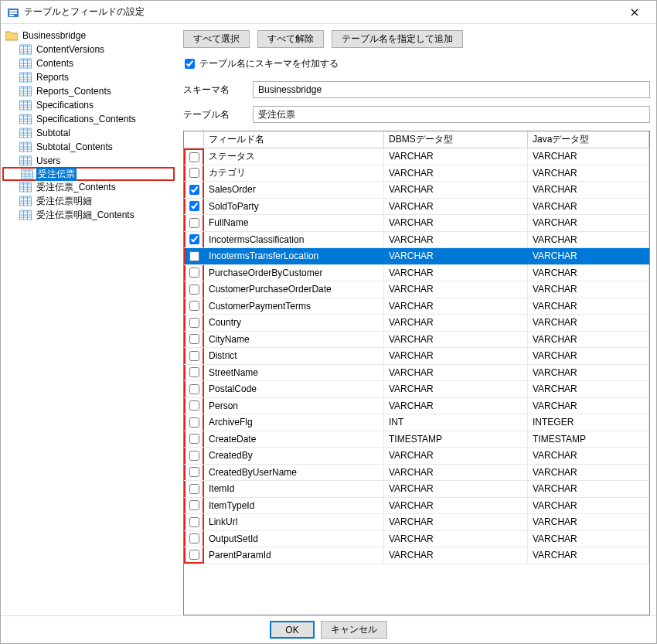  Describe the element at coordinates (88, 147) in the screenshot. I see `tree-item: Subtotal_Contents` at that location.